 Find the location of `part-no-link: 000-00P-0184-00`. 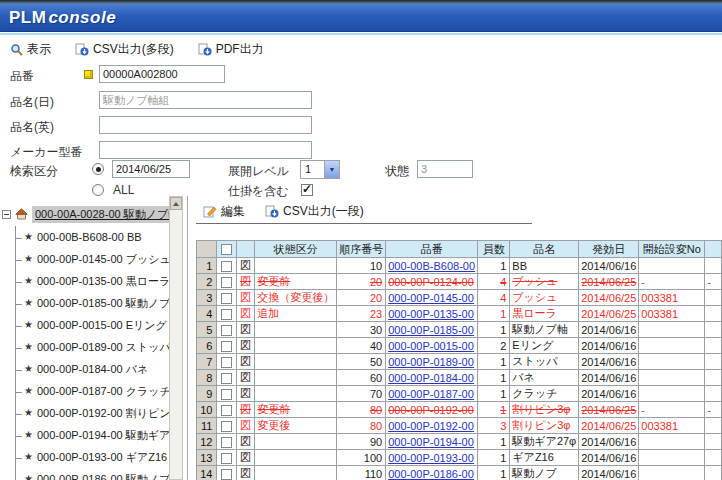

part-no-link: 000-00P-0184-00 is located at coordinates (431, 378).